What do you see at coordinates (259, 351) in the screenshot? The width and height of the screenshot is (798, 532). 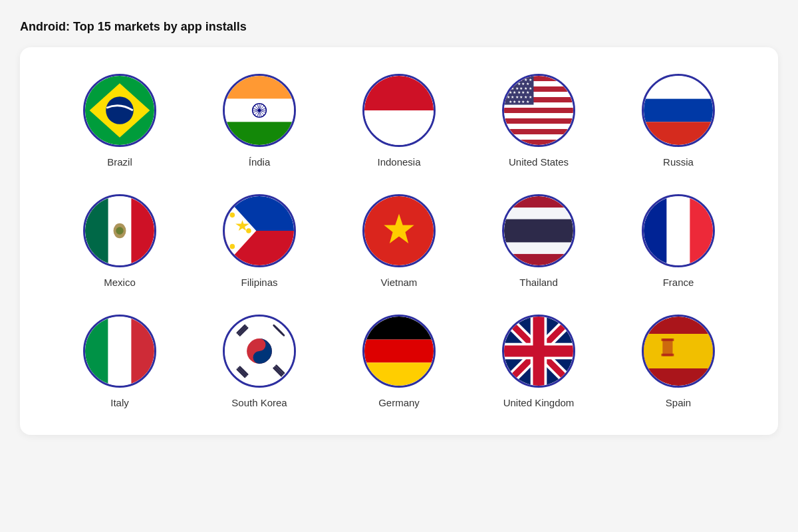 I see `flag-south-korea` at bounding box center [259, 351].